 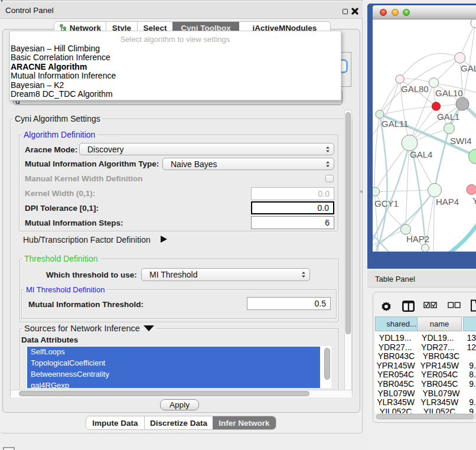 I want to click on svg-text: HAP2, so click(x=418, y=239).